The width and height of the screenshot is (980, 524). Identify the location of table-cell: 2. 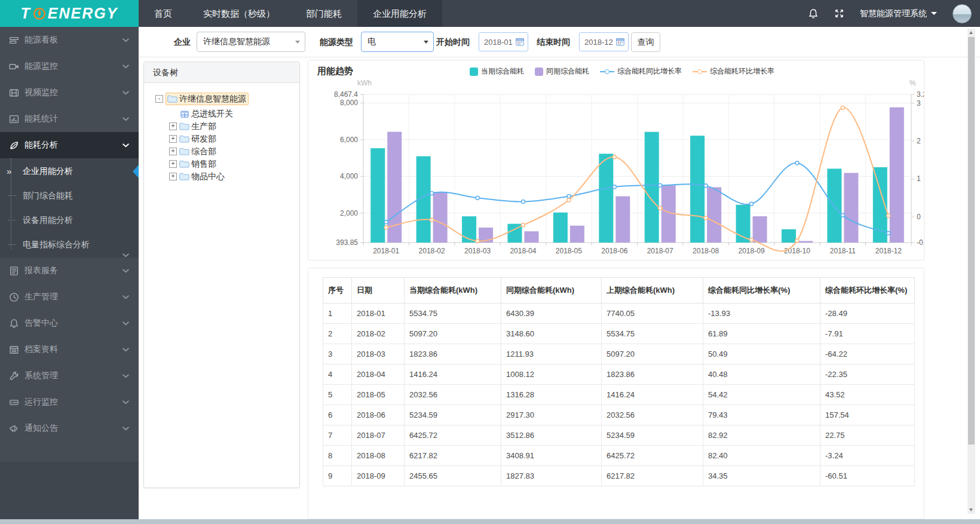
(338, 334).